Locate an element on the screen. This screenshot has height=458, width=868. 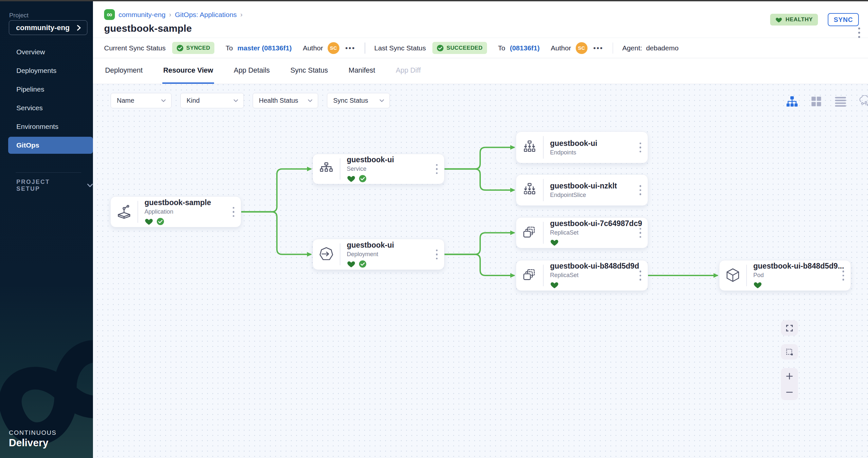
project-setup-toggle: PROJECT SETUP is located at coordinates (55, 185).